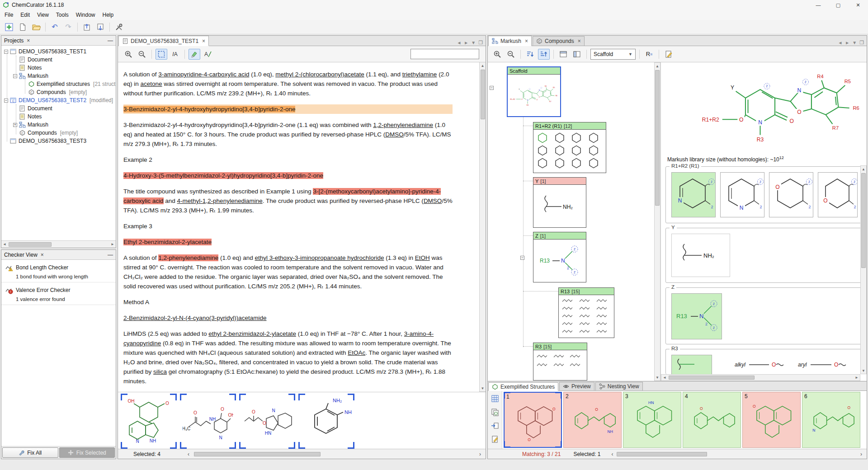  I want to click on menu-tools: Tools, so click(62, 15).